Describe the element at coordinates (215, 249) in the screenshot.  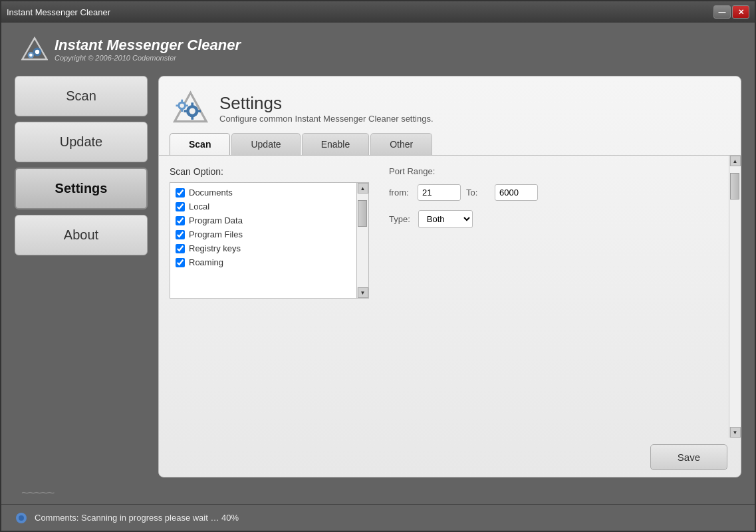
I see `check-label-registrykeys: Registry keys` at that location.